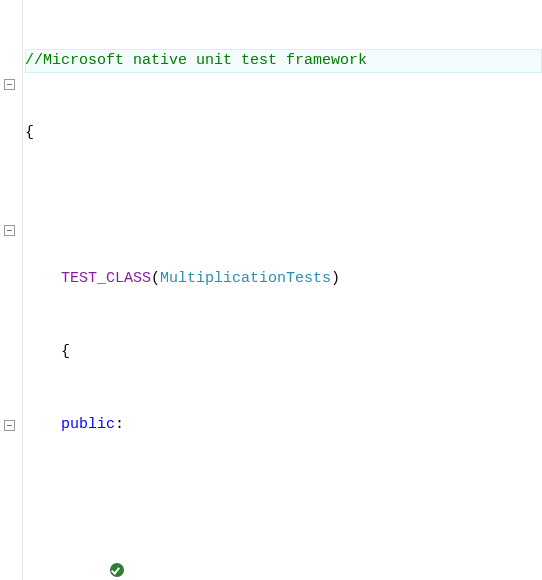  What do you see at coordinates (106, 278) in the screenshot?
I see `macro: TEST_CLASS` at bounding box center [106, 278].